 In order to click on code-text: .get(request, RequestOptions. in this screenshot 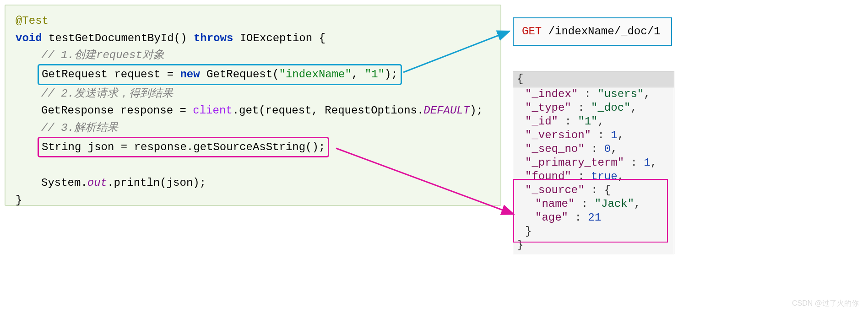, I will do `click(328, 111)`.